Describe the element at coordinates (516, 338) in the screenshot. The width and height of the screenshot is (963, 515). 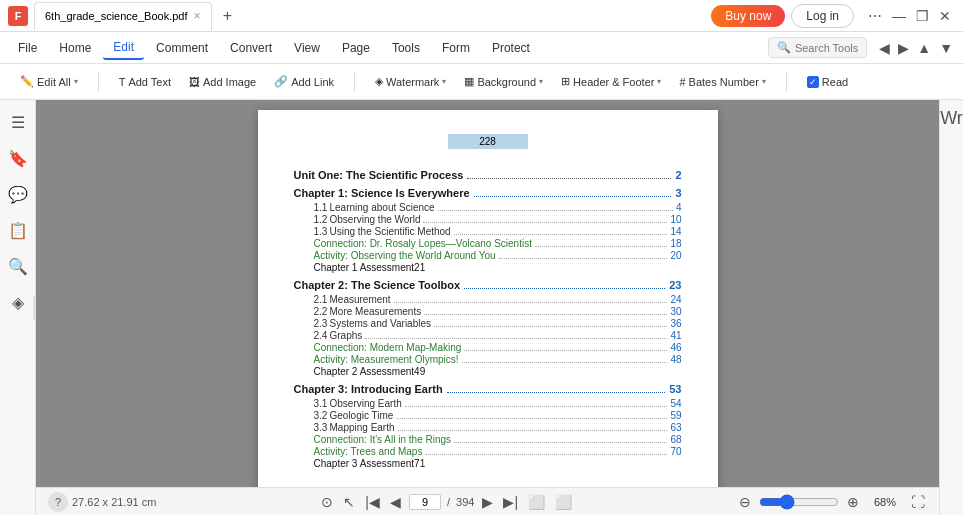
I see `row-2-4-dots` at that location.